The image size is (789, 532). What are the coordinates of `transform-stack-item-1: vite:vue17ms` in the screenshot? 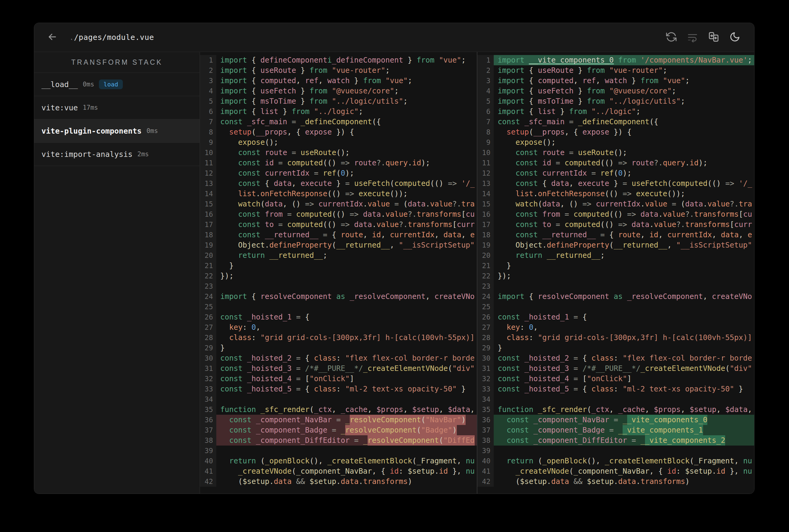 It's located at (117, 108).